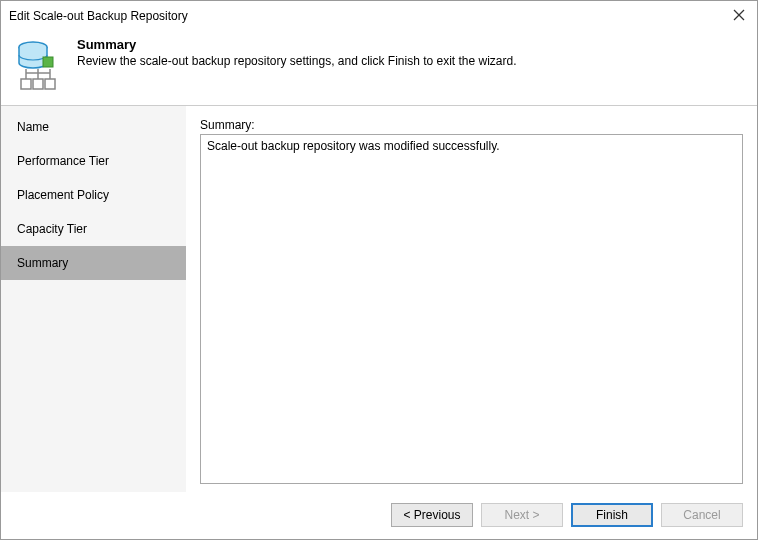  Describe the element at coordinates (94, 195) in the screenshot. I see `nav-item-placement-policy: Placement Policy` at that location.